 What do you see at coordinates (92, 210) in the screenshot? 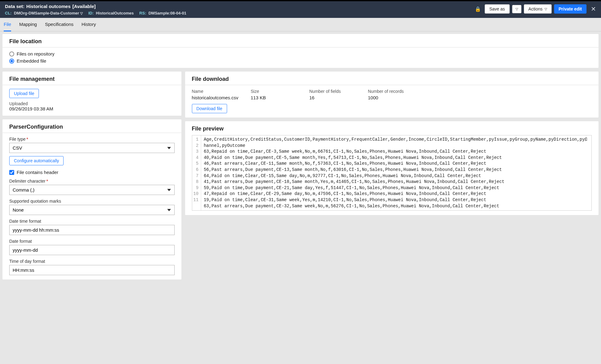
I see `quotation-select: None` at bounding box center [92, 210].